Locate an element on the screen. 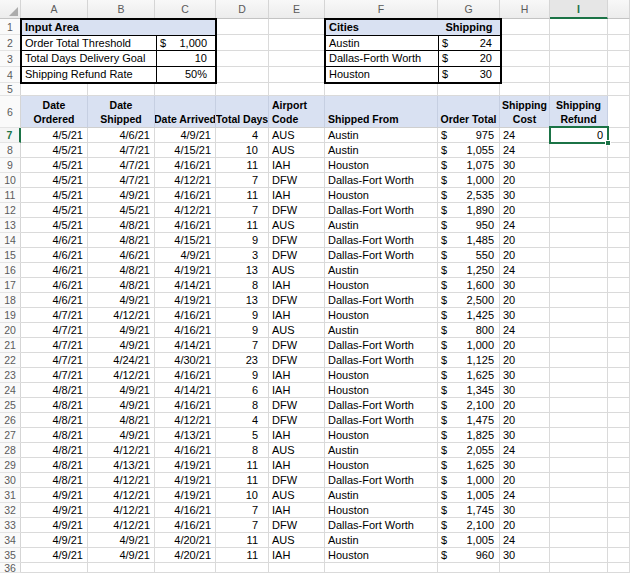  row-header-27: 27 is located at coordinates (10, 436).